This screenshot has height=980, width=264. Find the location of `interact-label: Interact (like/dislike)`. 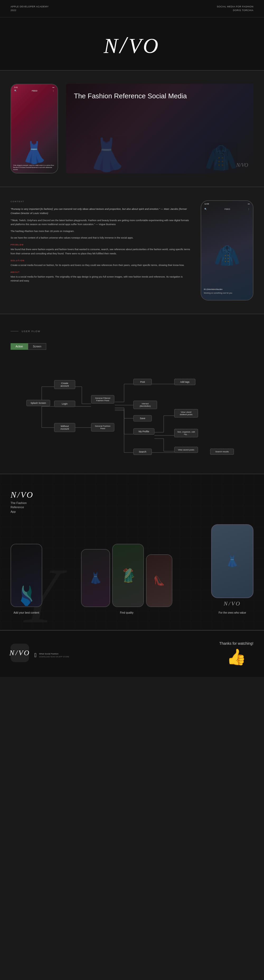

interact-label: Interact (like/dislike) is located at coordinates (146, 405).